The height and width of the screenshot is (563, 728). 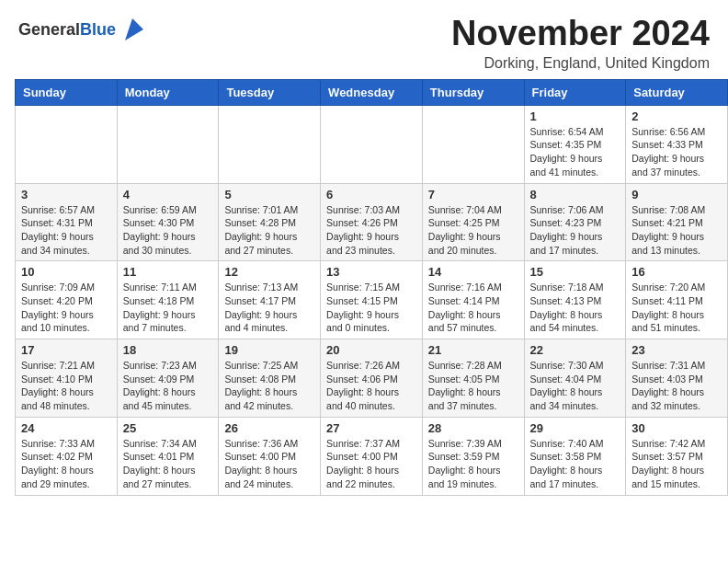 What do you see at coordinates (371, 456) in the screenshot?
I see `calendar-week-row: 24Sunrise: 7:33 AM Sunset: 4:02 PM Dayli…` at bounding box center [371, 456].